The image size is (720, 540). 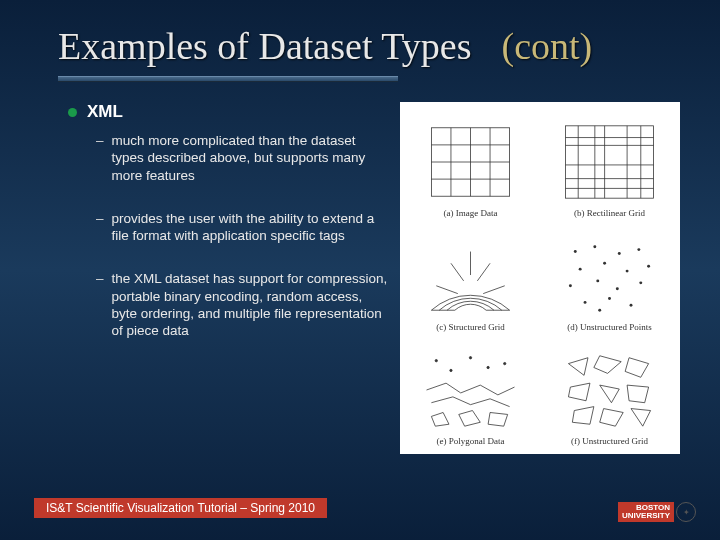 I want to click on image-data-icon, so click(x=470, y=162).